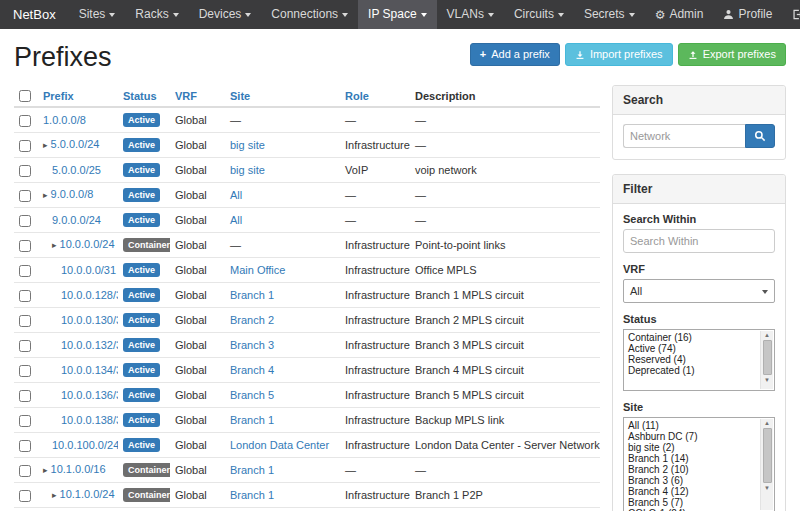  What do you see at coordinates (34, 14) in the screenshot?
I see `brand-logo: NetBox` at bounding box center [34, 14].